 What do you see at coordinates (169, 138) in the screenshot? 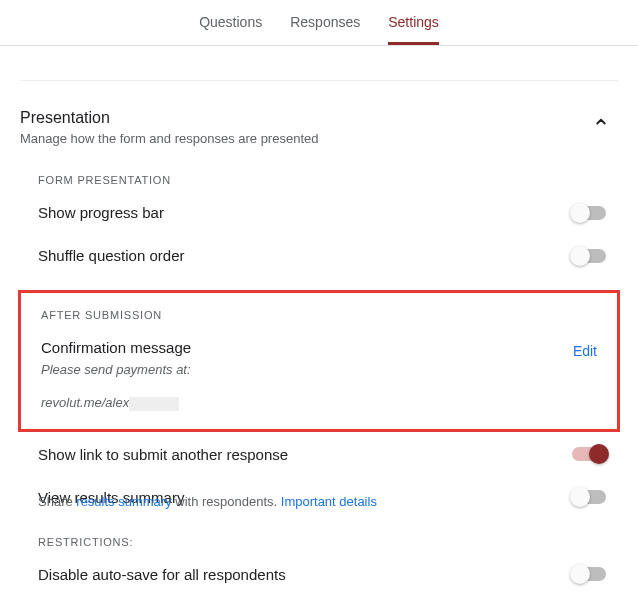
I see `presentation-subtitle: Manage how the form and responses are pr…` at bounding box center [169, 138].